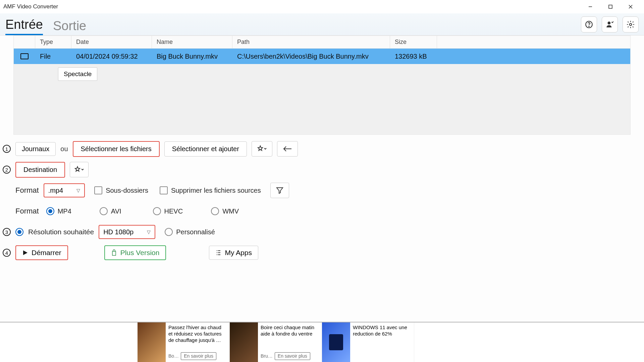 The image size is (644, 362). What do you see at coordinates (267, 356) in the screenshot?
I see `ad-2-src: Bru…` at bounding box center [267, 356].